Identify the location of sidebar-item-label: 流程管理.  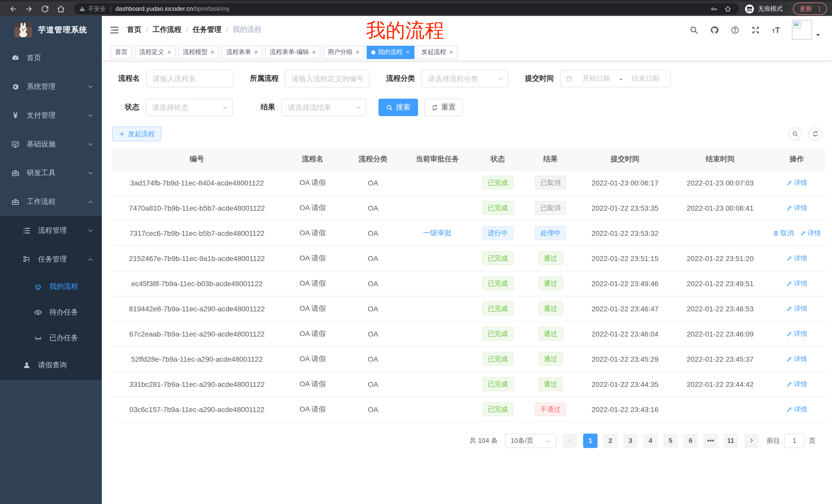
(53, 231).